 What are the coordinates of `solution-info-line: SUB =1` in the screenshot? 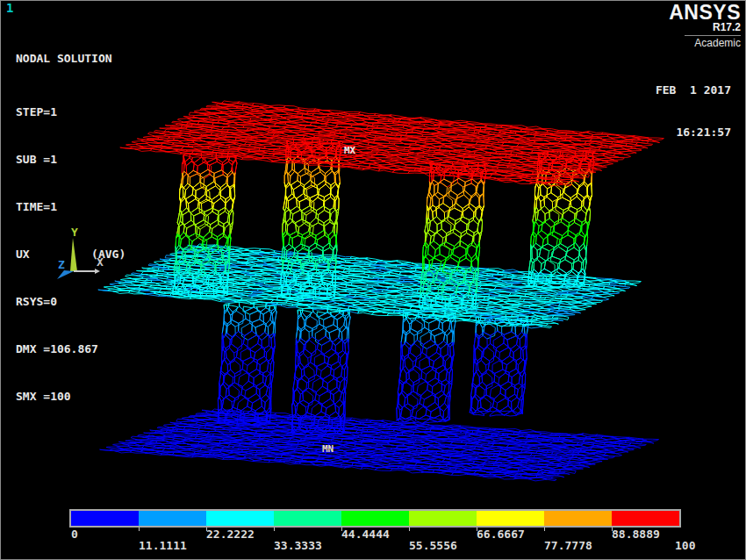 It's located at (70, 160).